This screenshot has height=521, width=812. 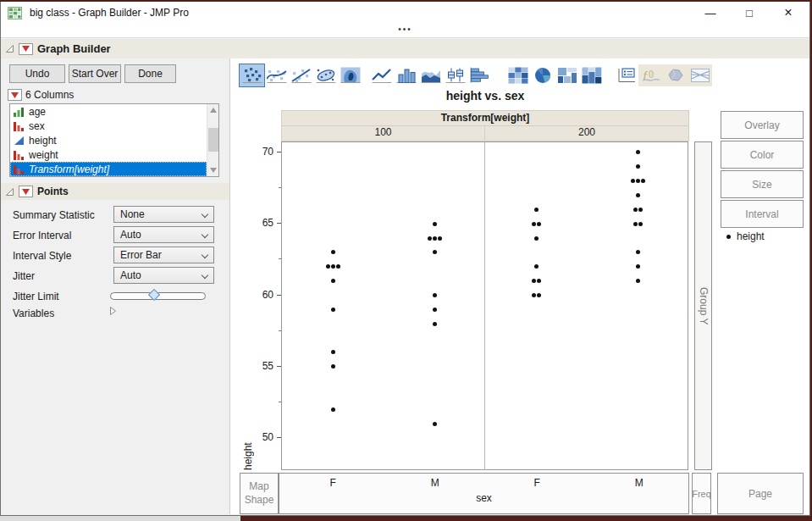 What do you see at coordinates (701, 493) in the screenshot?
I see `freq-drop-zone: Freq` at bounding box center [701, 493].